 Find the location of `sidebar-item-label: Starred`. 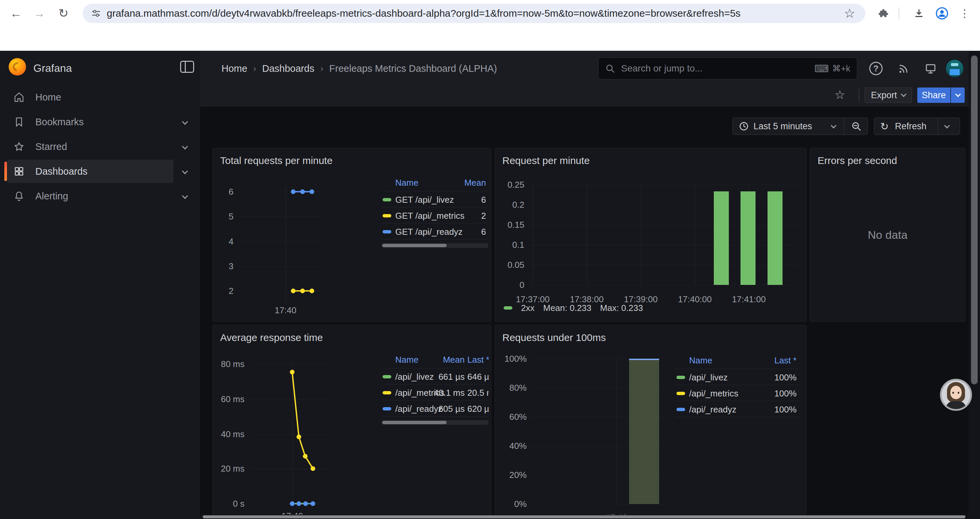

sidebar-item-label: Starred is located at coordinates (51, 147).